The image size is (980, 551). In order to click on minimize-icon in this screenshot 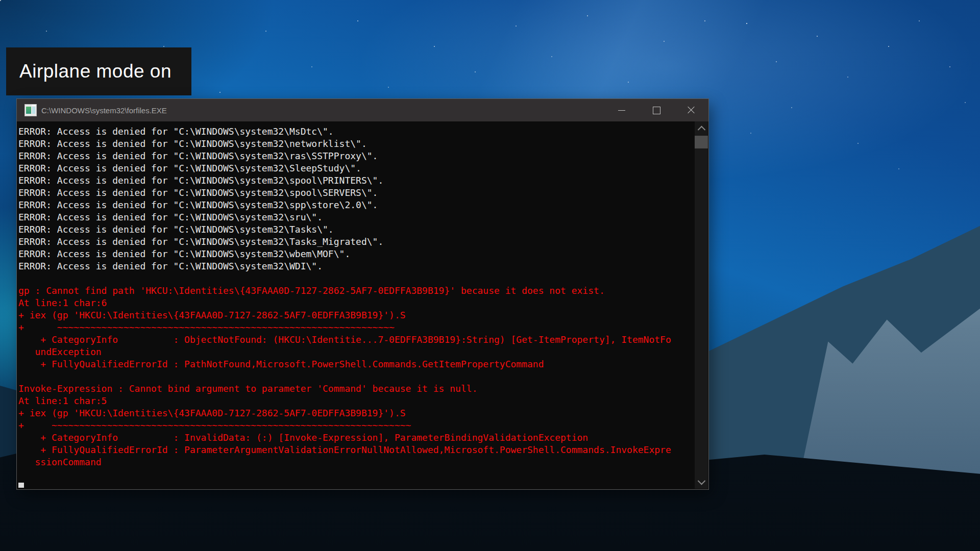, I will do `click(622, 110)`.